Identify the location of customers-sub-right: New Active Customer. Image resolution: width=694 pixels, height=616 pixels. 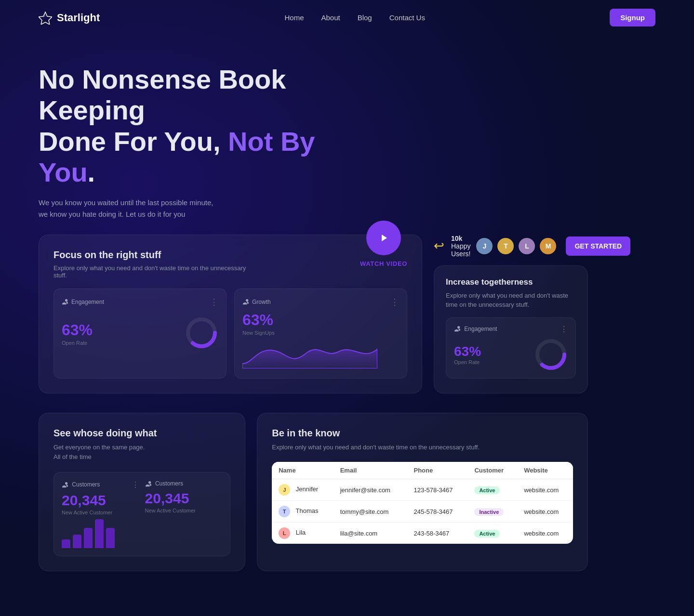
(184, 511).